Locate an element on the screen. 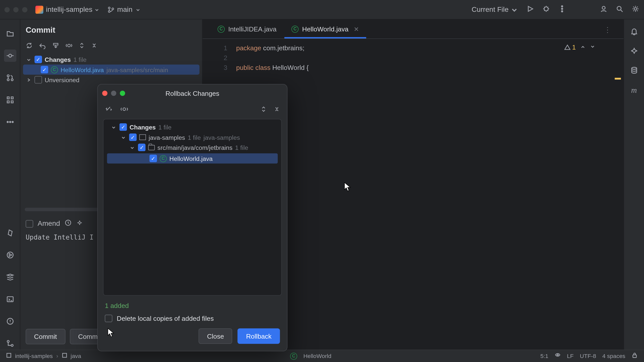 The height and width of the screenshot is (362, 644). more-tools-icon is located at coordinates (10, 122).